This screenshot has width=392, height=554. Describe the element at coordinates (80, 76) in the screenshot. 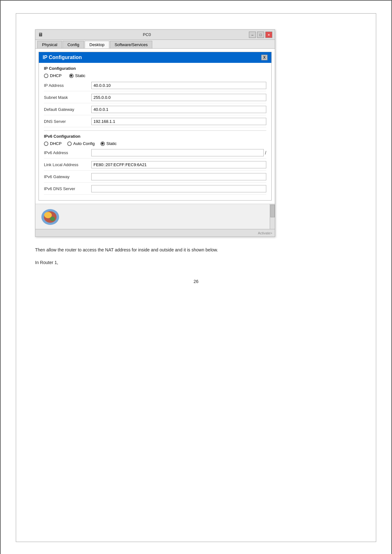

I see `static-label: Static` at that location.